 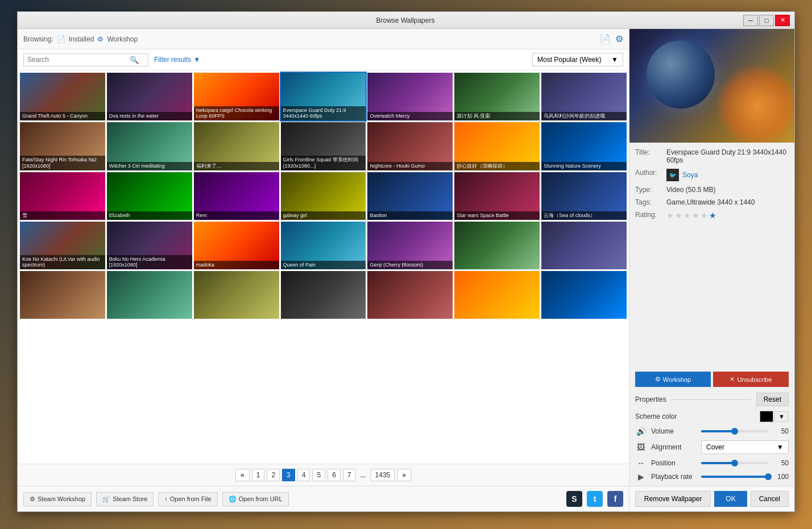 What do you see at coordinates (349, 475) in the screenshot?
I see `page-btn-7: 7` at bounding box center [349, 475].